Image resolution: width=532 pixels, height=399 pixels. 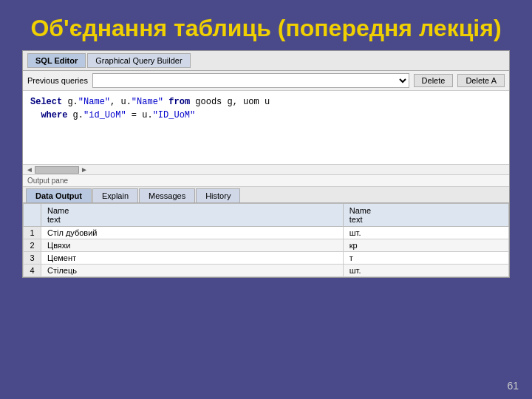 What do you see at coordinates (33, 259) in the screenshot?
I see `row-num: 3` at bounding box center [33, 259].